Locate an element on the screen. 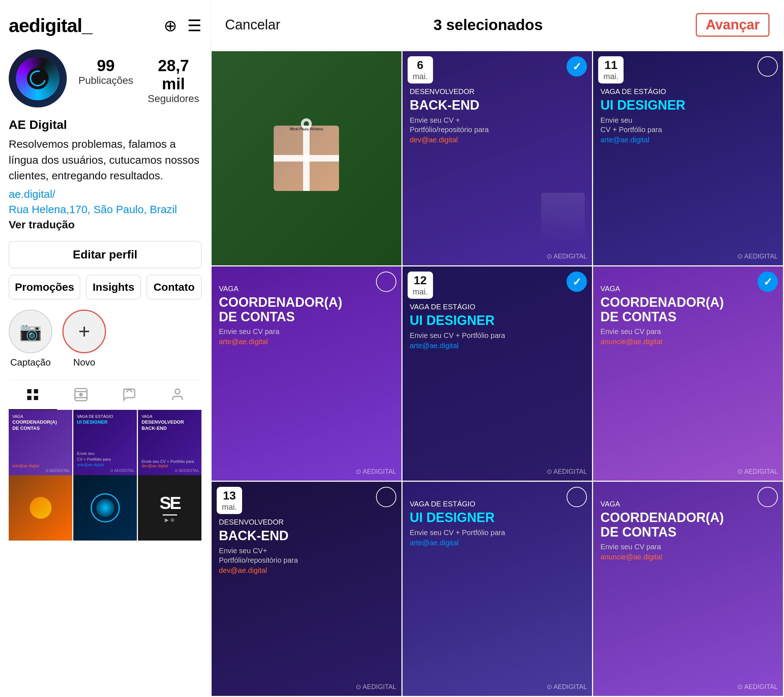  grid-cell-3-2: VAGA DE ESTÁGIO UI DESIGNER Envie seu CV… is located at coordinates (497, 589).